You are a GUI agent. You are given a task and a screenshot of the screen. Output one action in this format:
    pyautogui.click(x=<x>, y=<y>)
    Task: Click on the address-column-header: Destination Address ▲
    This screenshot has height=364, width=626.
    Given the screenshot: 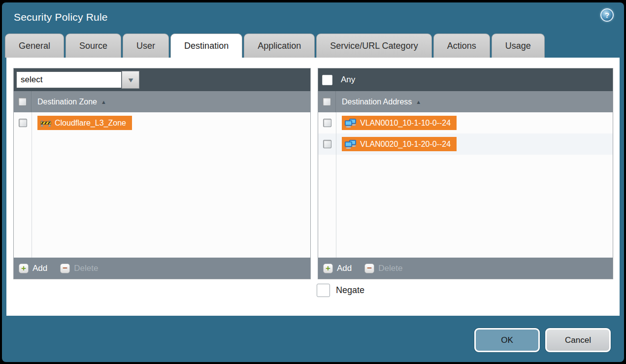 What is the action you would take?
    pyautogui.click(x=465, y=101)
    